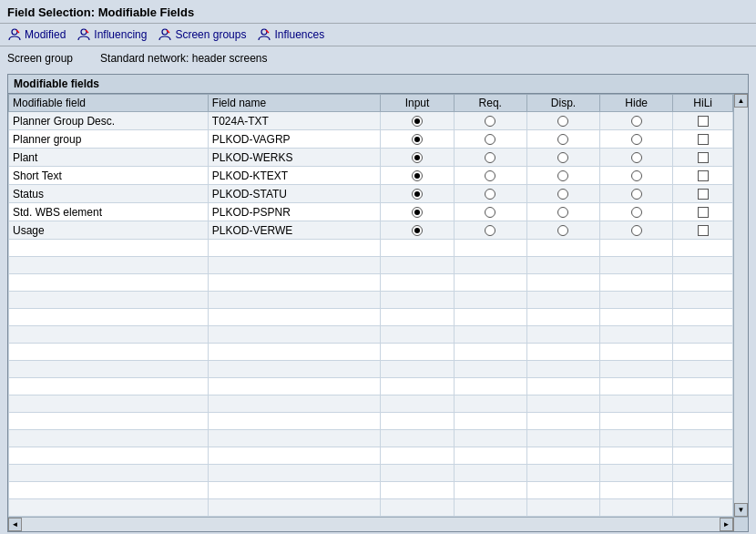 This screenshot has height=534, width=756. I want to click on cell-hili-3-checkbox, so click(703, 176).